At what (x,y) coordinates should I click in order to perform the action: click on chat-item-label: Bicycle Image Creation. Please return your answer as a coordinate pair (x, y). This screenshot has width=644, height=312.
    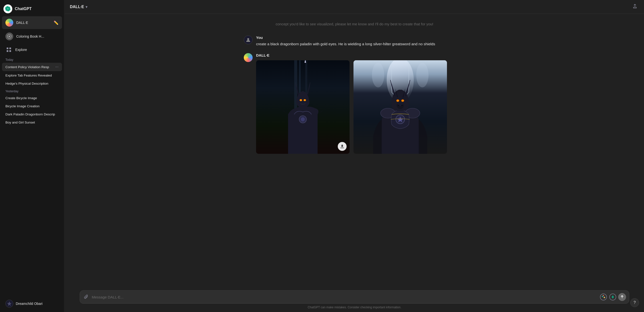
    Looking at the image, I should click on (32, 106).